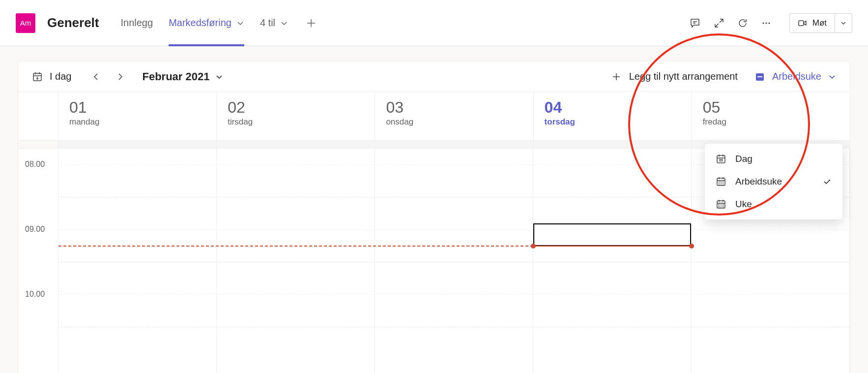 This screenshot has height=373, width=868. I want to click on tab-marketing: Markedsføring, so click(206, 23).